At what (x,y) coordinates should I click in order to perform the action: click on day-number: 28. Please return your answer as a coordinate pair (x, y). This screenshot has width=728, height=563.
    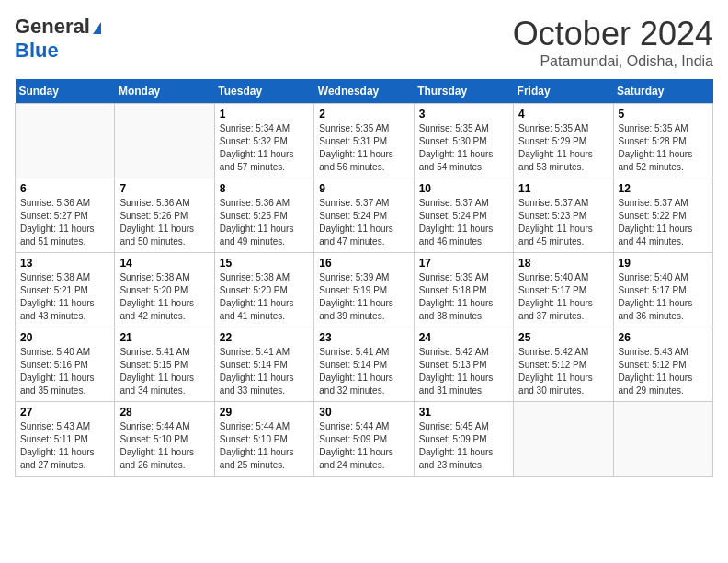
    Looking at the image, I should click on (164, 412).